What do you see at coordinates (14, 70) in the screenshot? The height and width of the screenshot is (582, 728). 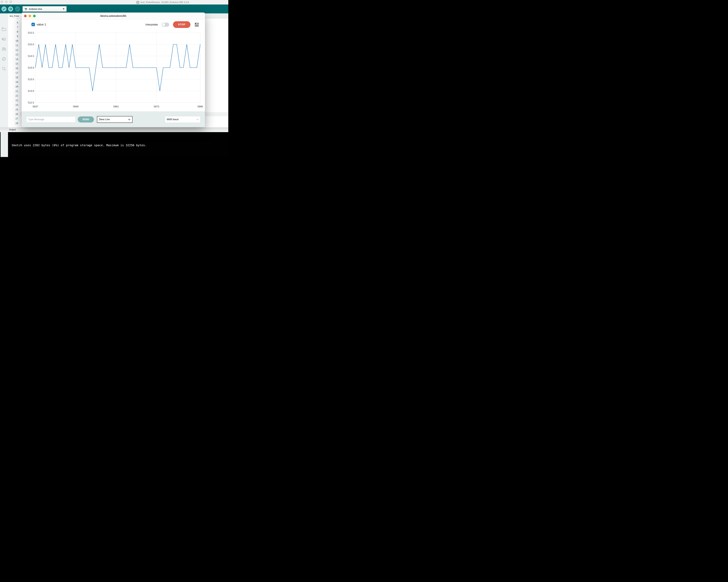 I see `line-number-gutter: 5678910111213141516171819202122232425262…` at bounding box center [14, 70].